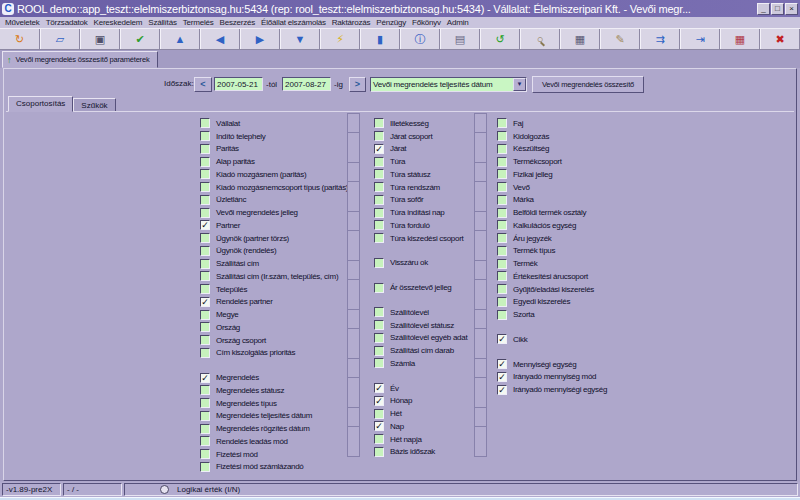 The height and width of the screenshot is (500, 800). I want to click on minimize-button: _, so click(764, 9).